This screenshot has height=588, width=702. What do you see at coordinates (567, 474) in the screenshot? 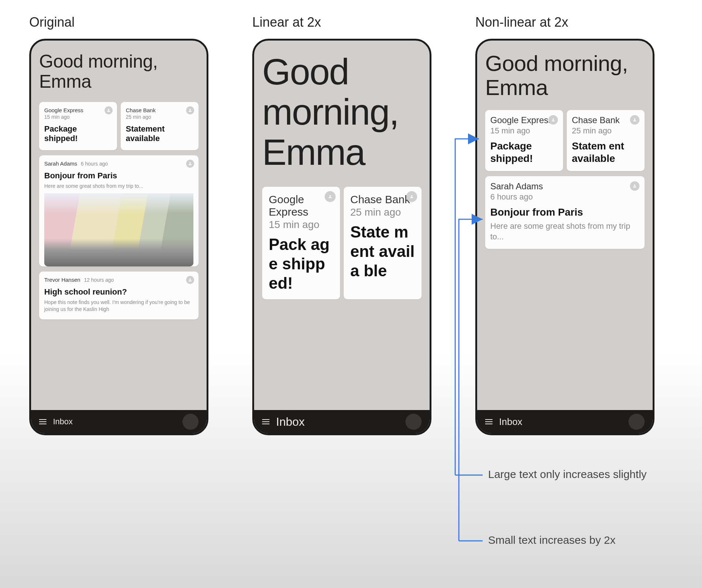
I see `annotation-large-text: Large text only increases slightly` at bounding box center [567, 474].